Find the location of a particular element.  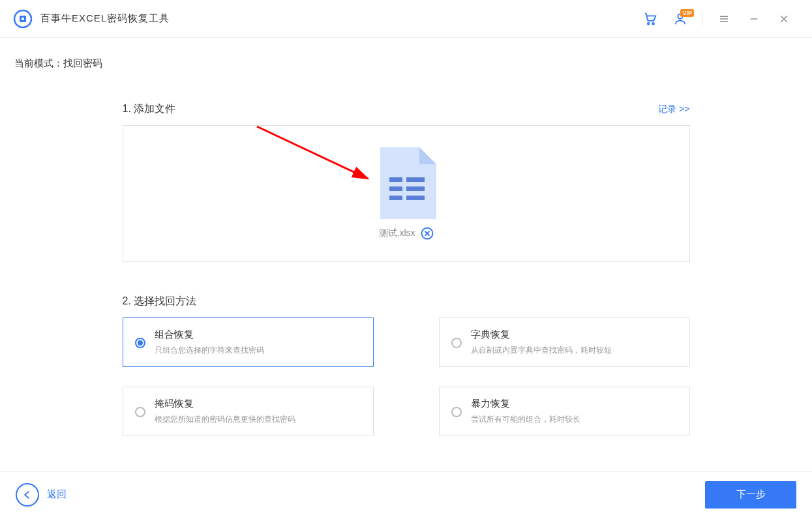

back-arrow-icon is located at coordinates (27, 495).